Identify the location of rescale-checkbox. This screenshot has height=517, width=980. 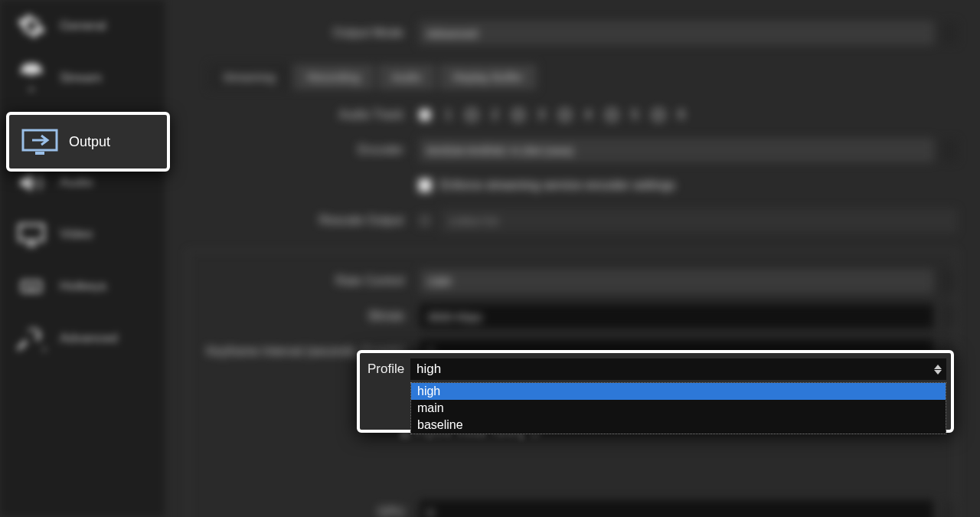
(425, 221).